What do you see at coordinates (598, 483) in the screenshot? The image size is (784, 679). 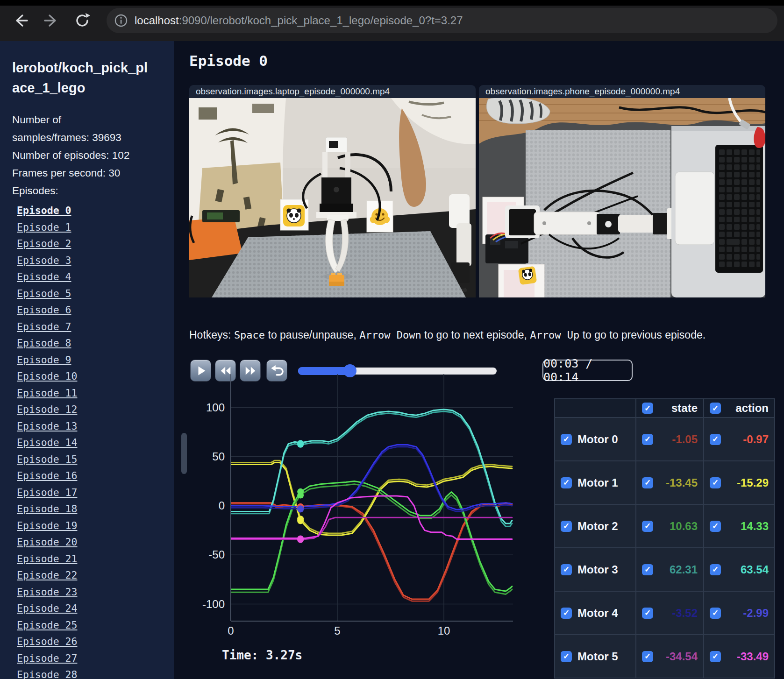 I see `motor-label: Motor 1` at bounding box center [598, 483].